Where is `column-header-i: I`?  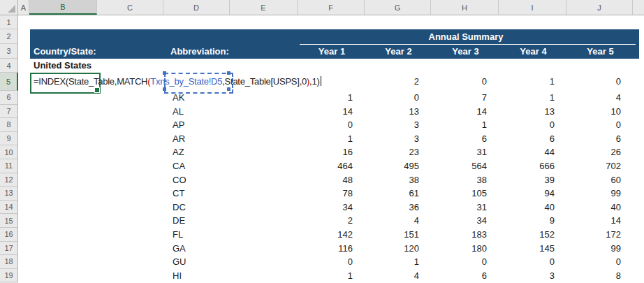 column-header-i: I is located at coordinates (532, 7).